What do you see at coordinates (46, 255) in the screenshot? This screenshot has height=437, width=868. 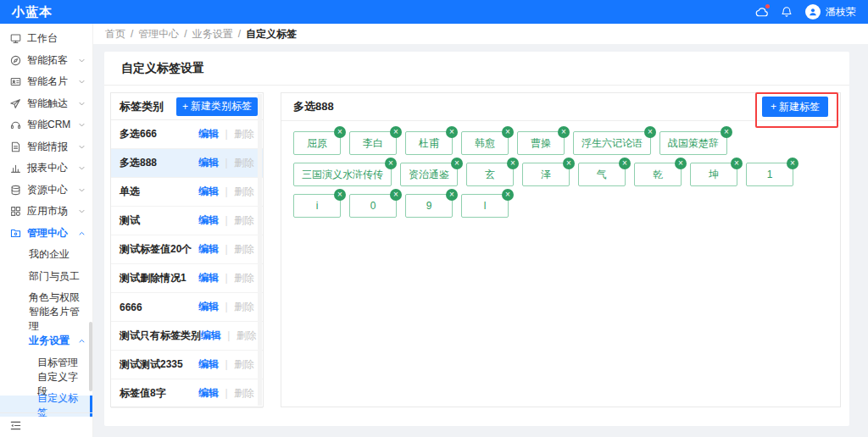 I see `sidebar-item-my-company: 我的企业` at bounding box center [46, 255].